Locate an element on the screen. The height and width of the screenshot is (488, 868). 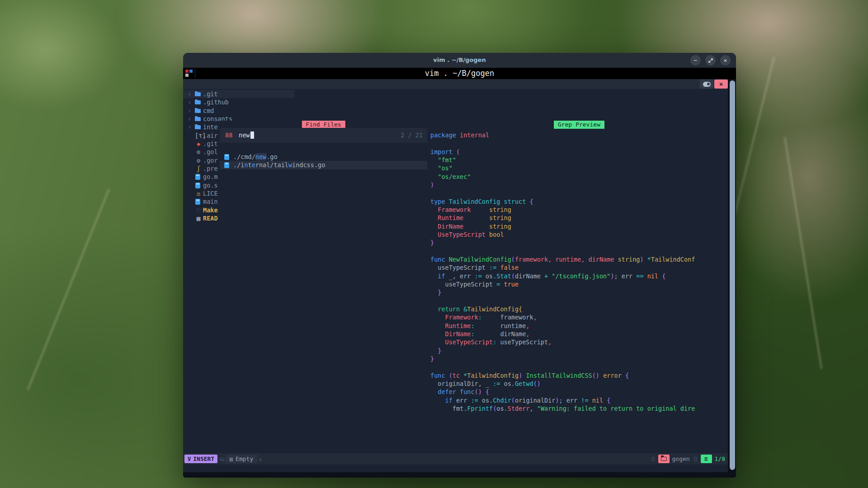
result-text: .go is located at coordinates (272, 157).